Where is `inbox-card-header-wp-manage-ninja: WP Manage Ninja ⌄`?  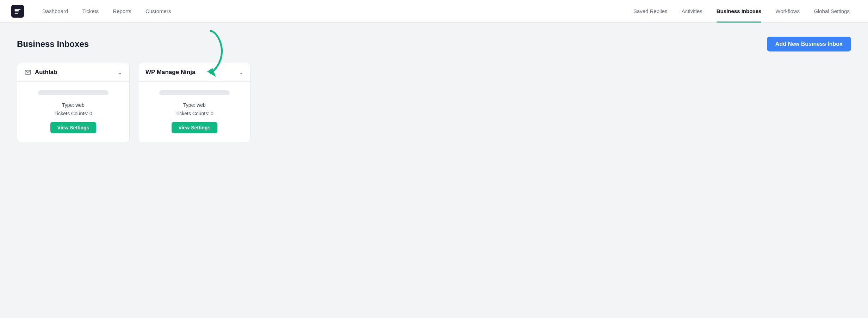 inbox-card-header-wp-manage-ninja: WP Manage Ninja ⌄ is located at coordinates (194, 73).